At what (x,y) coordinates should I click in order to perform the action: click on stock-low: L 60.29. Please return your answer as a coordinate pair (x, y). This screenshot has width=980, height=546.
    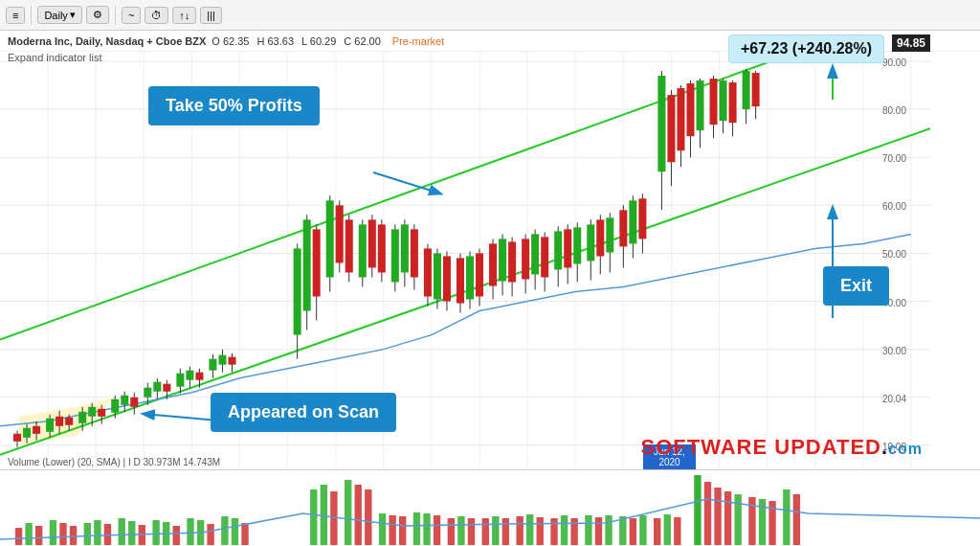
    Looking at the image, I should click on (319, 41).